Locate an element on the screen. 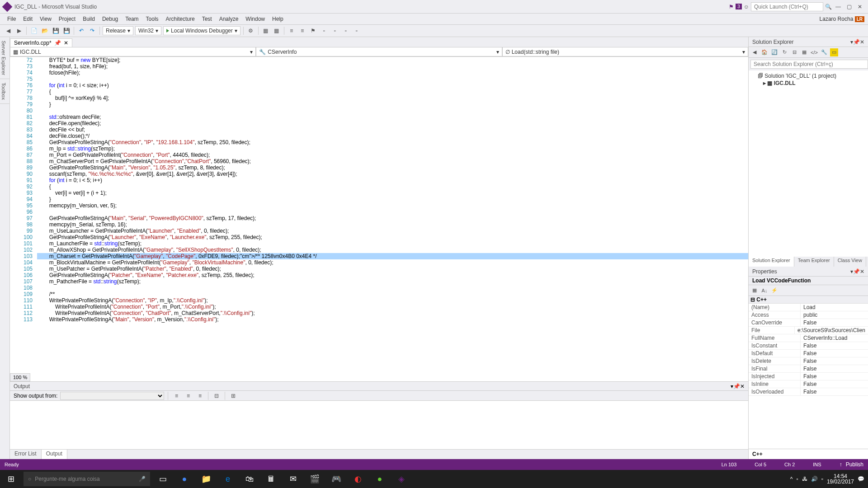 The image size is (868, 488). props-row: Accesspublic is located at coordinates (808, 315).